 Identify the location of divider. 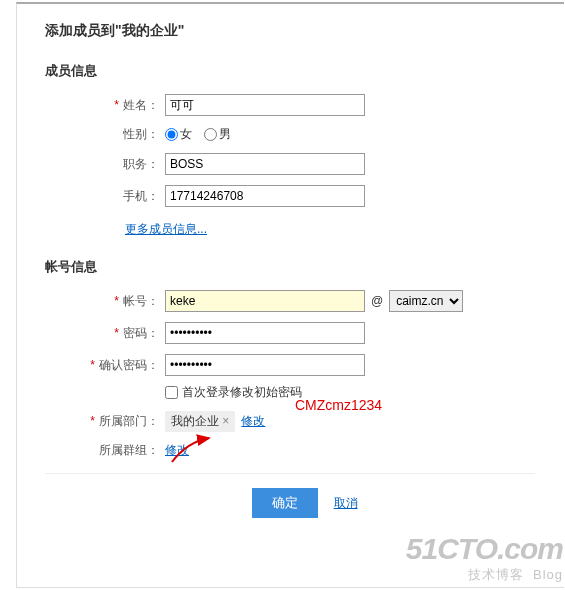
(290, 474).